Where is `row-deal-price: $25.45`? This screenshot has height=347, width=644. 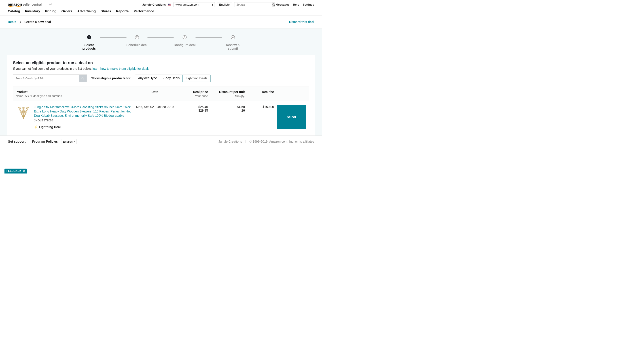 row-deal-price: $25.45 is located at coordinates (192, 107).